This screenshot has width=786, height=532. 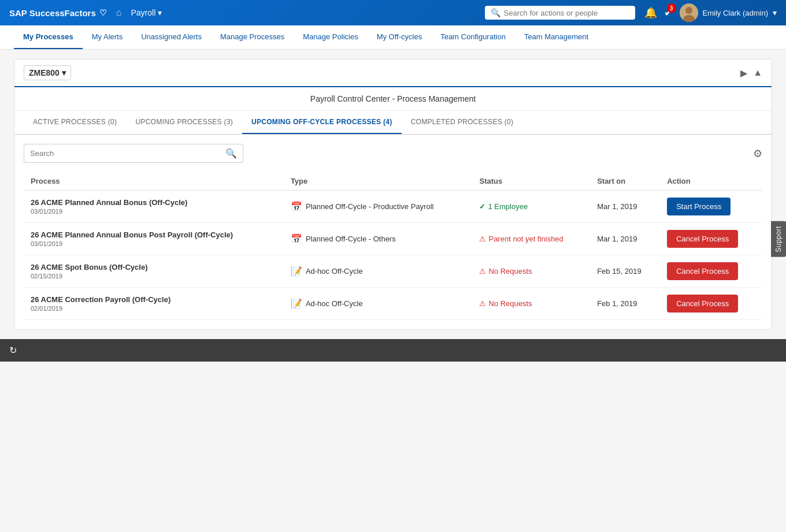 What do you see at coordinates (625, 181) in the screenshot?
I see `col-start-on: Start on` at bounding box center [625, 181].